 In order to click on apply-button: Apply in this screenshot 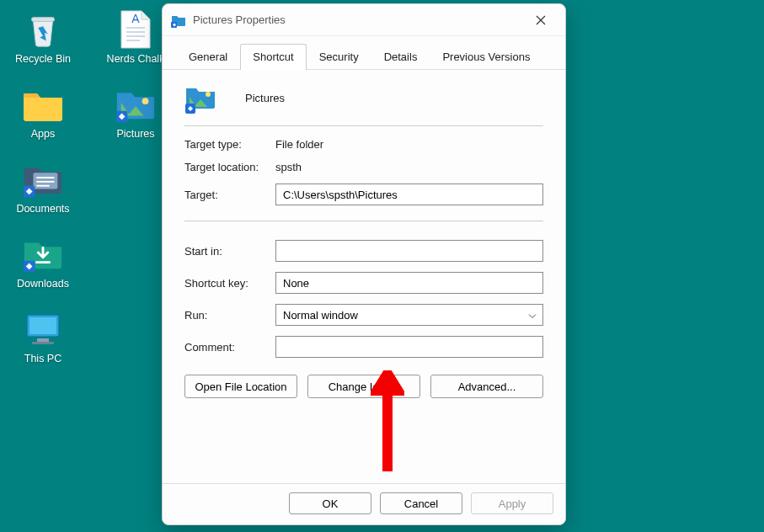, I will do `click(512, 503)`.